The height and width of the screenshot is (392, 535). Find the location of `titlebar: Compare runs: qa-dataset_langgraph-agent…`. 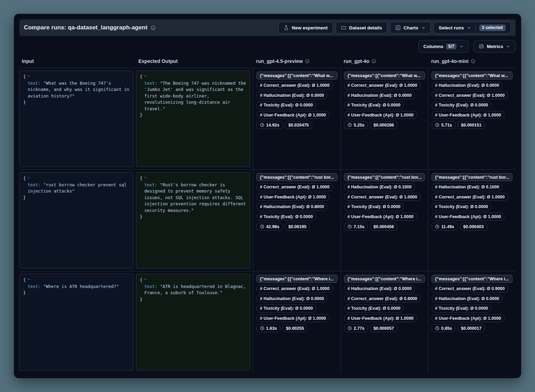

titlebar: Compare runs: qa-dataset_langgraph-agent… is located at coordinates (268, 28).